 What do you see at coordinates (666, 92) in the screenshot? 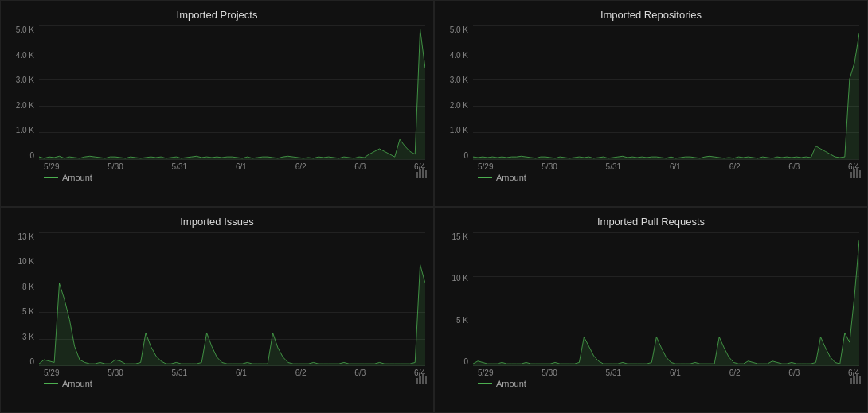
I see `line-svg-imported-repositories` at bounding box center [666, 92].